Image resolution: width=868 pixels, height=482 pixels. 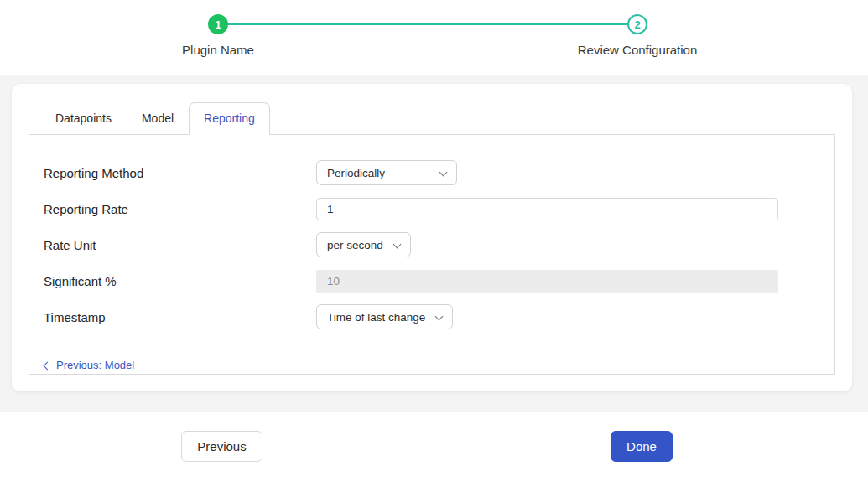 What do you see at coordinates (364, 245) in the screenshot?
I see `rate-unit-select: per second` at bounding box center [364, 245].